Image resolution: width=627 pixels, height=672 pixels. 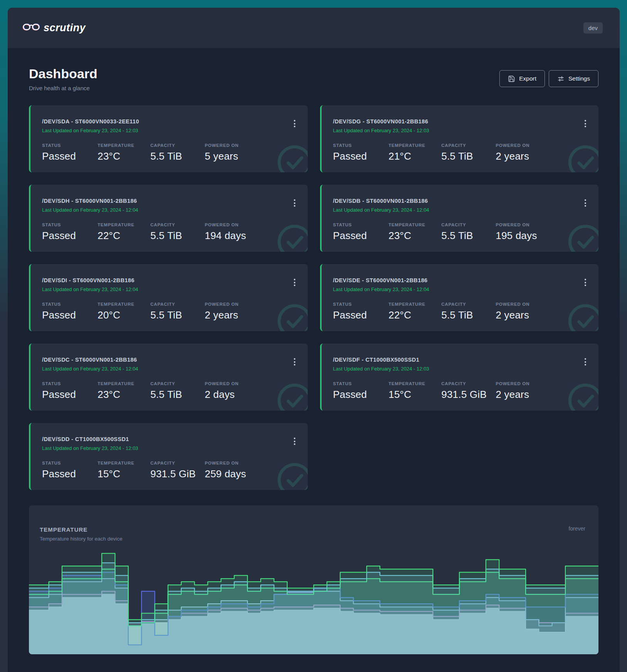 I want to click on drive-card: /DEV/SDG - ST6000VN001-2BB186 Last Updat…, so click(x=460, y=139).